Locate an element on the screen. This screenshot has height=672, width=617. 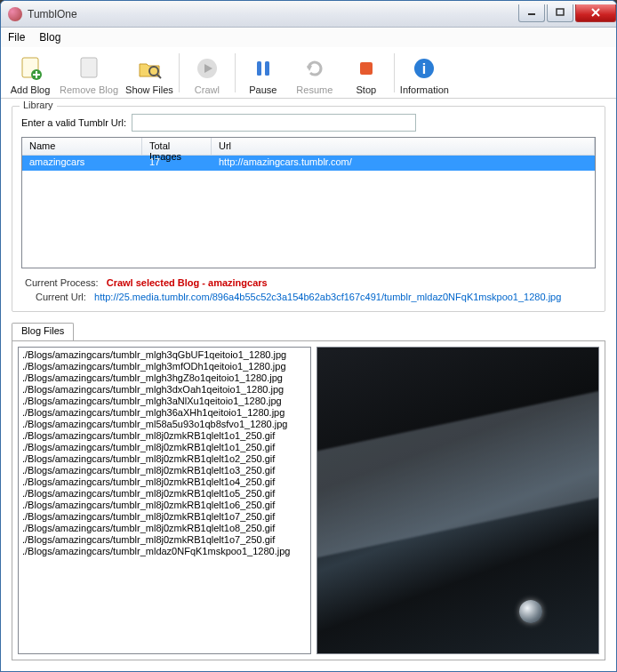
window-title: TumblOne is located at coordinates (272, 14).